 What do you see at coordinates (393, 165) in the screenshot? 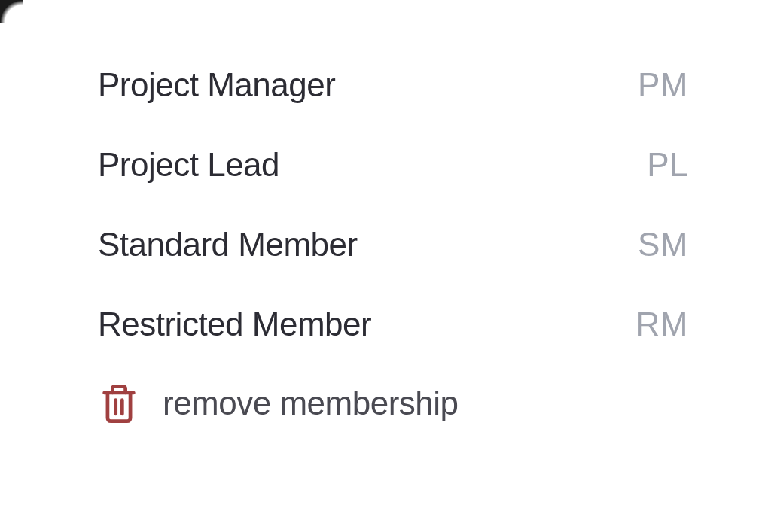
I see `role-item-project-lead: Project Lead PL` at bounding box center [393, 165].